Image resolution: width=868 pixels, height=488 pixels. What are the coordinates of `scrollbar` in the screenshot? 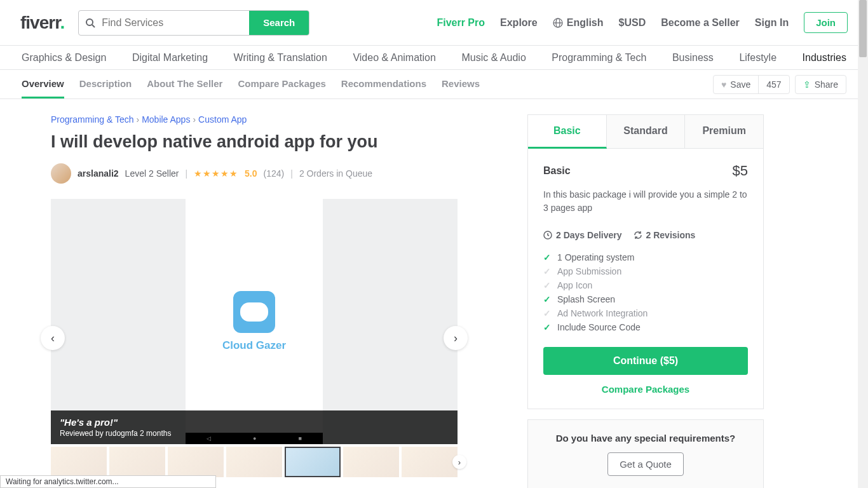 It's located at (863, 244).